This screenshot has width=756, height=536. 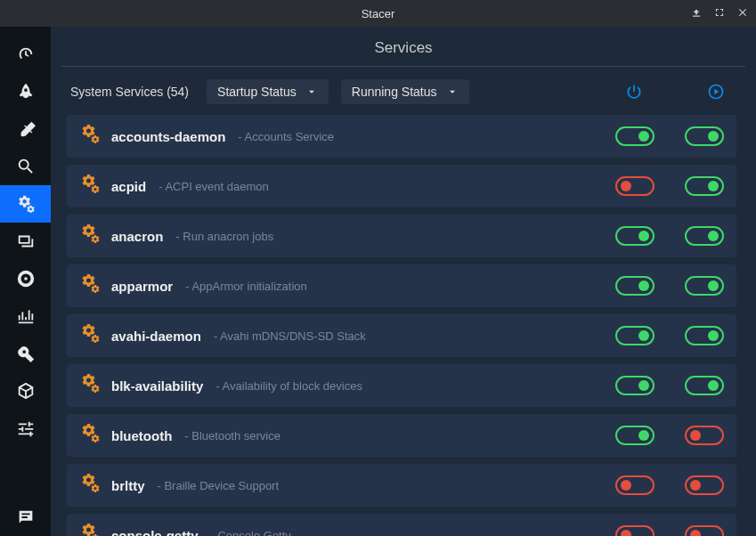 I want to click on running-toggle-acpid, so click(x=704, y=186).